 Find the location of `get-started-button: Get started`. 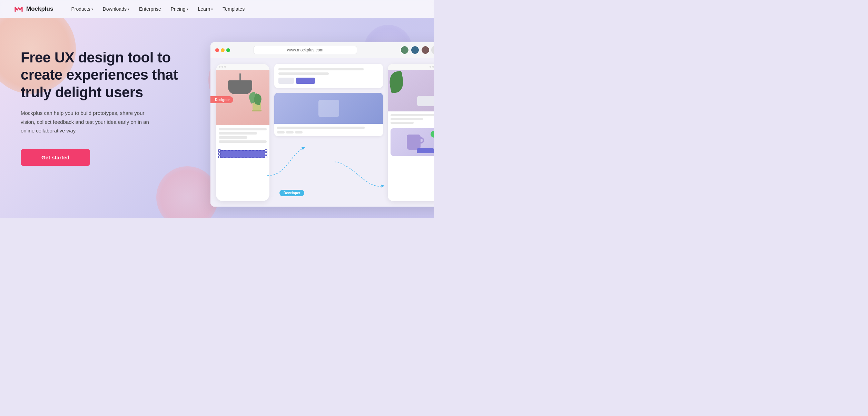

get-started-button: Get started is located at coordinates (55, 157).